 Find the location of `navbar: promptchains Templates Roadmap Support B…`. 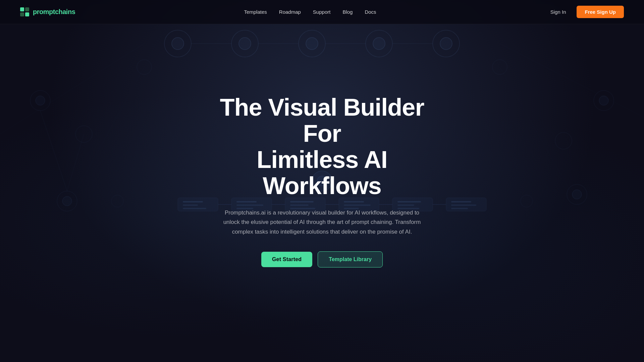

navbar: promptchains Templates Roadmap Support B… is located at coordinates (322, 12).